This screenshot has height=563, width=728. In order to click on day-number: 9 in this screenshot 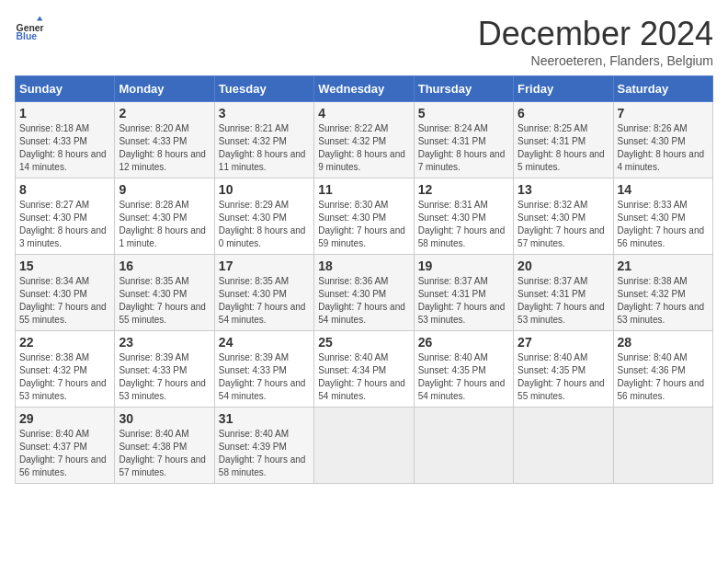, I will do `click(164, 190)`.